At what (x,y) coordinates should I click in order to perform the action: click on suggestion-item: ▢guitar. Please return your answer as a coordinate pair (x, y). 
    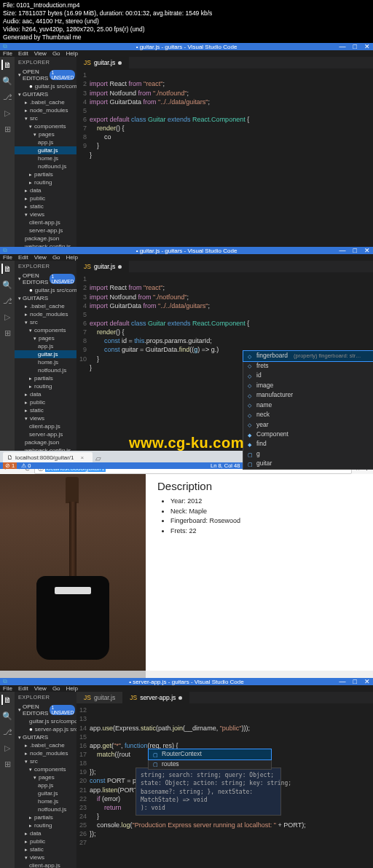
    Looking at the image, I should click on (308, 463).